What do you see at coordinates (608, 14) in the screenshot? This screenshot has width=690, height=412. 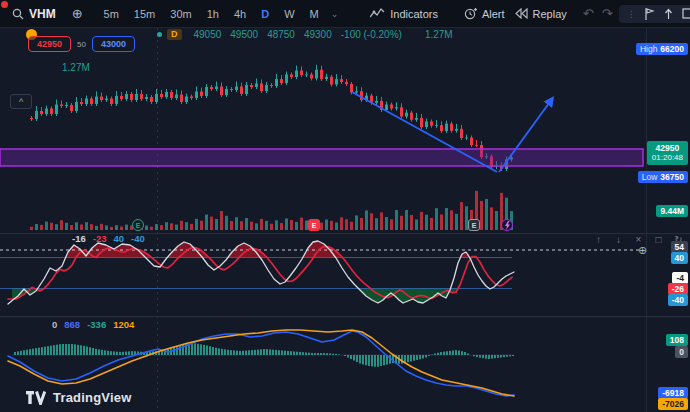 I see `redo-button: ↷` at bounding box center [608, 14].